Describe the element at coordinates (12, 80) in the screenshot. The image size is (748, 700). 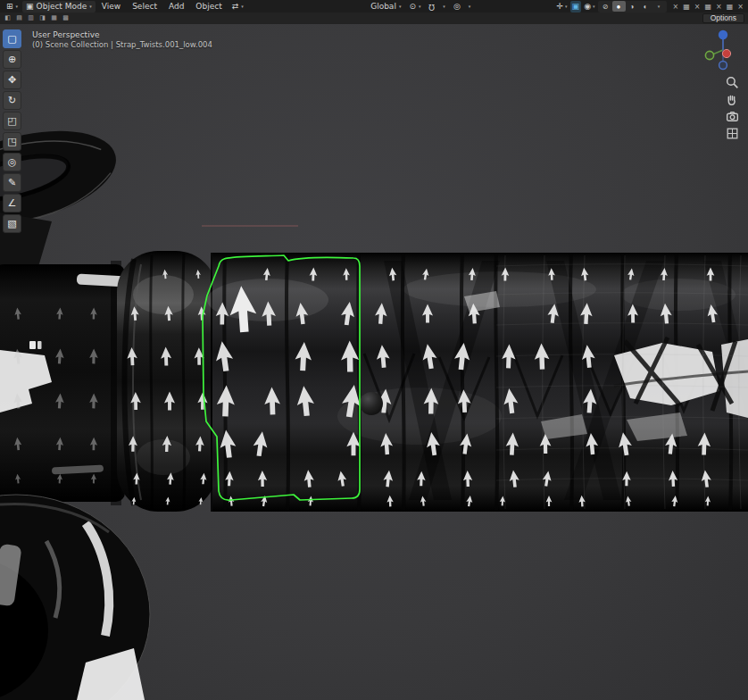
I see `move-icon: ✥` at that location.